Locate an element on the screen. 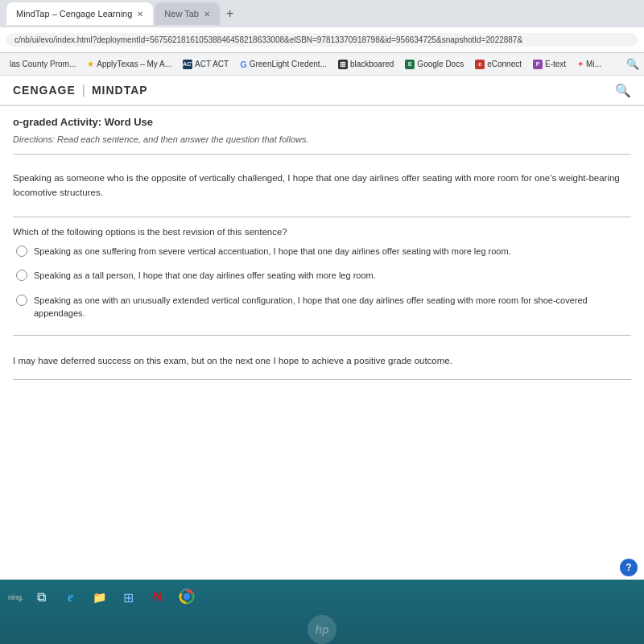 The height and width of the screenshot is (644, 644). taskbar-icons-area: ning. ⧉ e 📁 ⊞ N is located at coordinates (322, 597).